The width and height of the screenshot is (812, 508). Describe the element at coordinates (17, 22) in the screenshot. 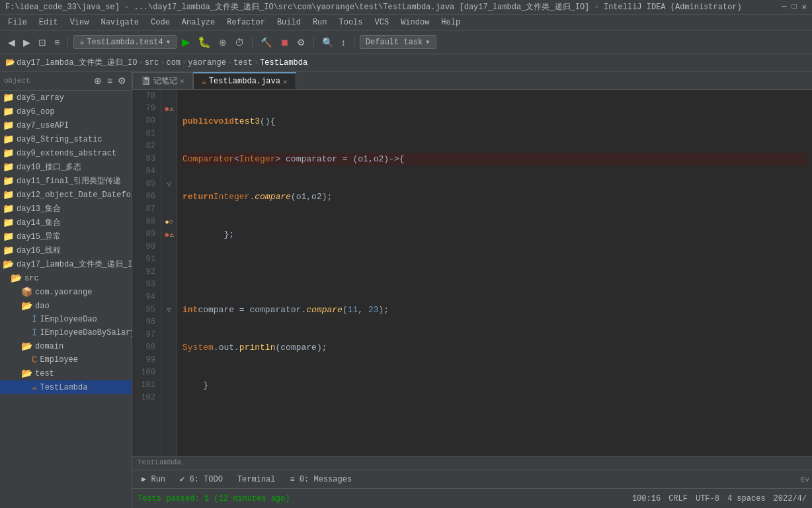

I see `menu-file: File` at that location.